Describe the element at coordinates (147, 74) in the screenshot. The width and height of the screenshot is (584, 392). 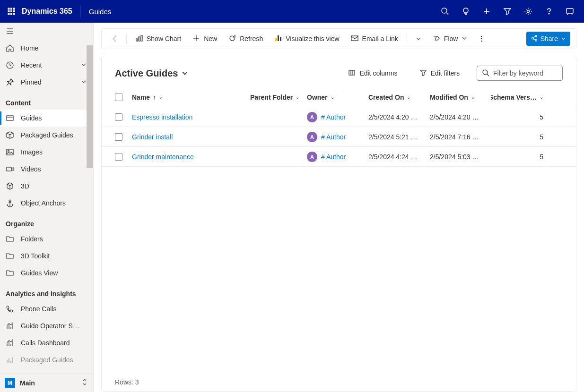
I see `view-title-text: Active Guides` at that location.